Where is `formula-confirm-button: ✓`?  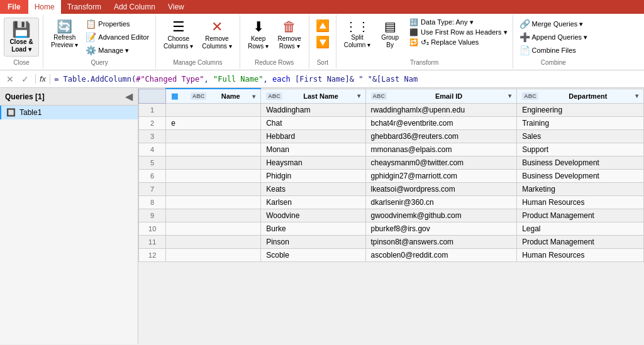
formula-confirm-button: ✓ is located at coordinates (25, 79).